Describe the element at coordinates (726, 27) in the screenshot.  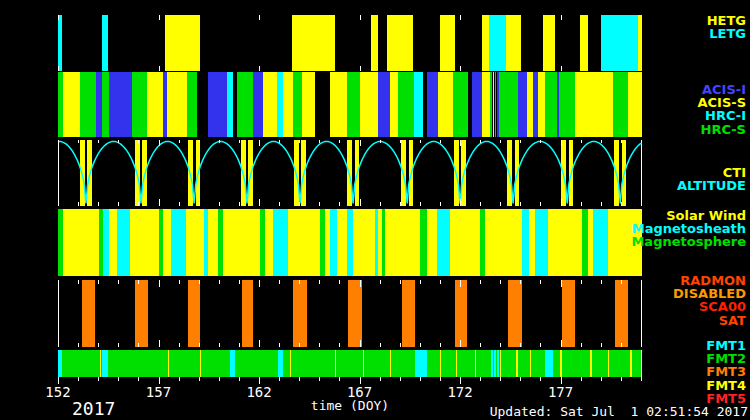
I see `labels-gratings: HETGLETG` at that location.